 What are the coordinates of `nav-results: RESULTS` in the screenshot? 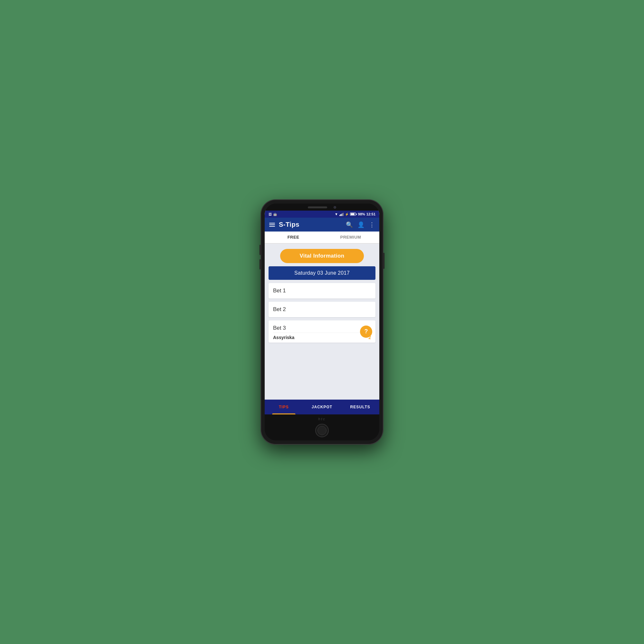 It's located at (360, 407).